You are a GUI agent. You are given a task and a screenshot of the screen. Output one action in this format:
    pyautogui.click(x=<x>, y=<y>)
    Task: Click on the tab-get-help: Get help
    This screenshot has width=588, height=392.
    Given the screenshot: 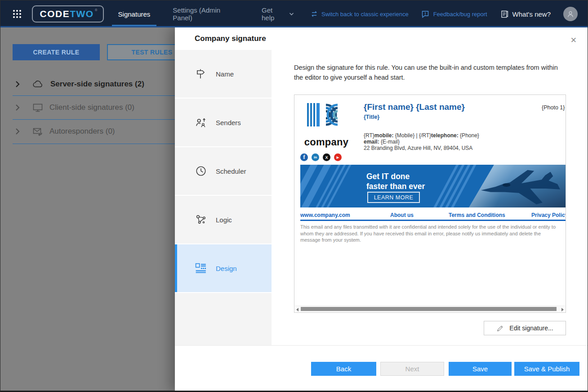 What is the action you would take?
    pyautogui.click(x=278, y=14)
    